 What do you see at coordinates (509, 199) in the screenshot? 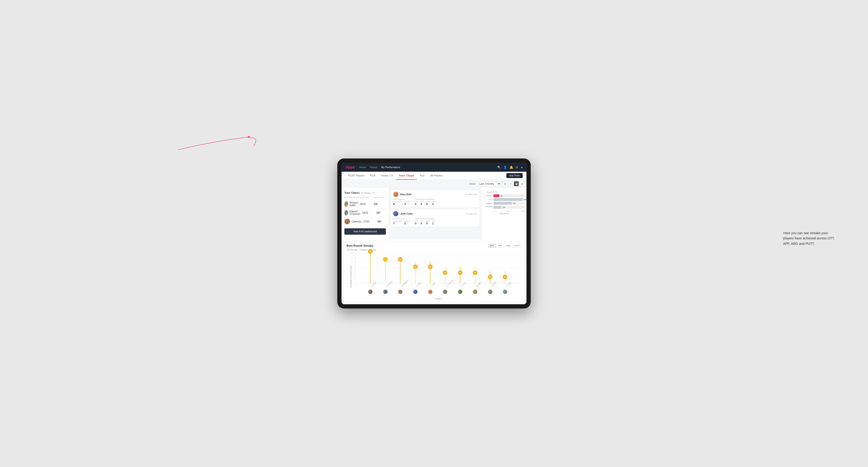
I see `bar-track: 499` at bounding box center [509, 199].